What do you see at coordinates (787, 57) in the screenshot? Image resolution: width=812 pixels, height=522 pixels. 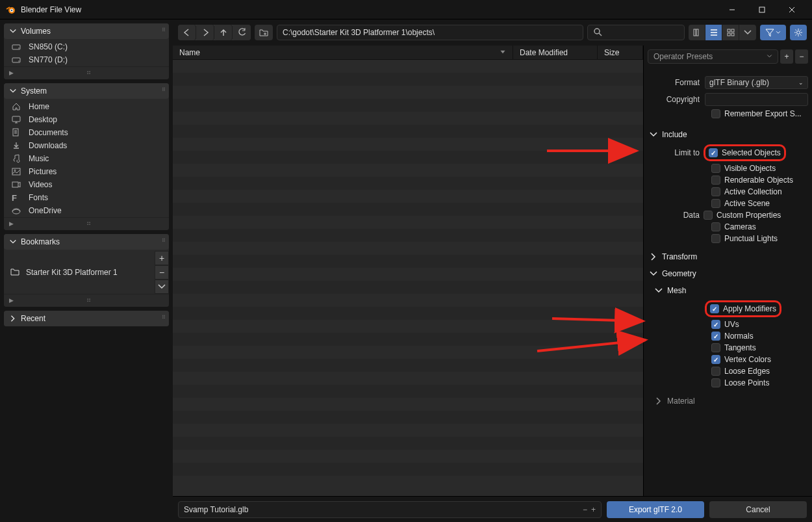 I see `add-preset-button: +` at bounding box center [787, 57].